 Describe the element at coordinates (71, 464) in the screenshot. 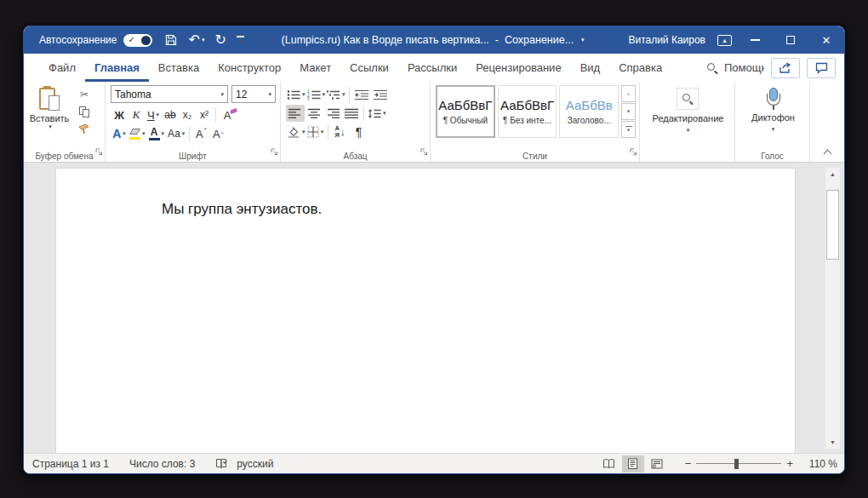

I see `page-indicator: Страница 1 из 1` at that location.